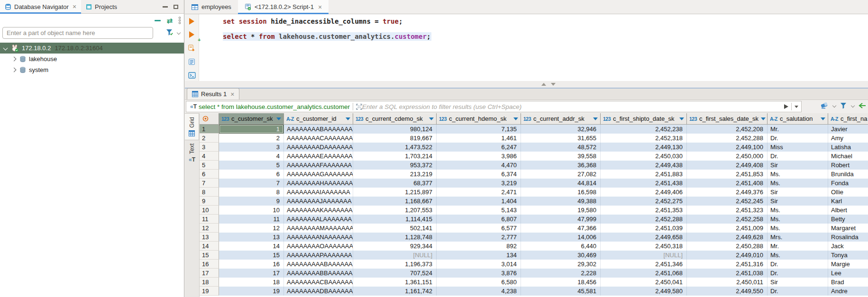  What do you see at coordinates (395, 264) in the screenshot?
I see `grid-cell: 1,196,373` at bounding box center [395, 264].